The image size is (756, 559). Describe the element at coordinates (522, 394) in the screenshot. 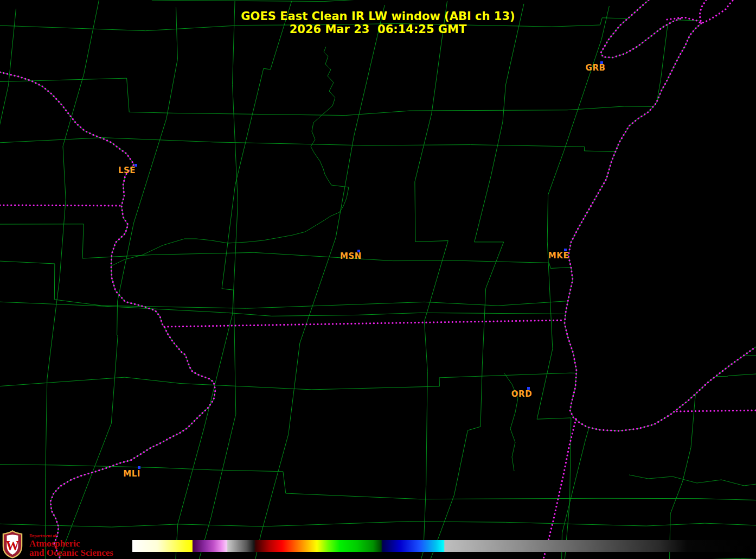

I see `station-label: ORD` at that location.